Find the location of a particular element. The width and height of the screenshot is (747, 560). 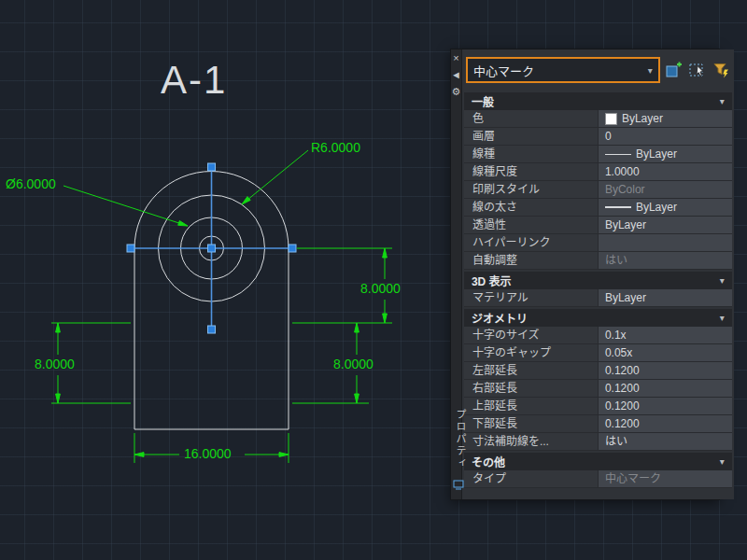

property-row-cross-gap: 十字のギャップ 0.05x is located at coordinates (598, 353).